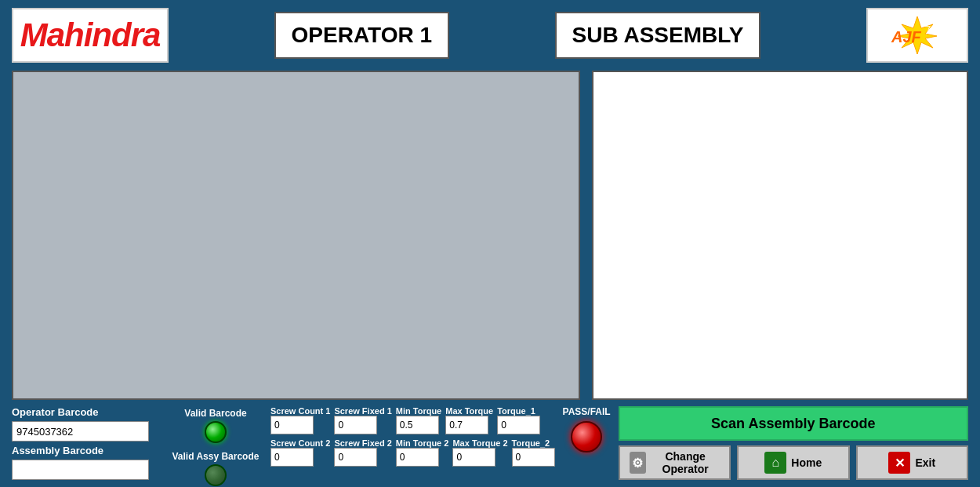  I want to click on sub-assembly-label: SUB ASSEMBLY, so click(659, 35).